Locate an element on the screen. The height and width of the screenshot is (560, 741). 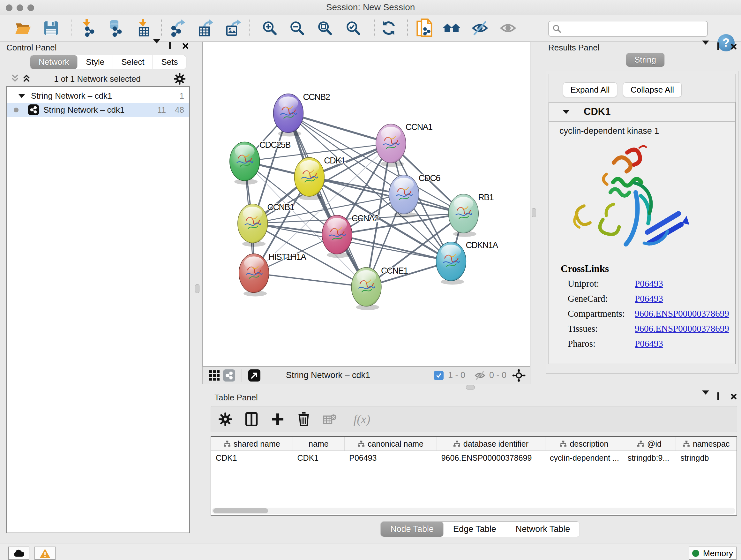
network-edge-CCNB2-CCNA1 is located at coordinates (339, 129).